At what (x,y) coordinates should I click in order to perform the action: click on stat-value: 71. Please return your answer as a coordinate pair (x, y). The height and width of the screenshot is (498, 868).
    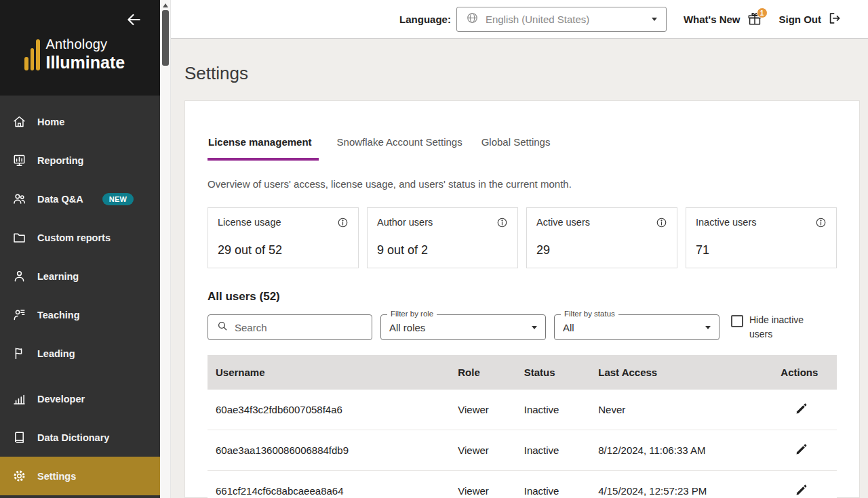
    Looking at the image, I should click on (761, 251).